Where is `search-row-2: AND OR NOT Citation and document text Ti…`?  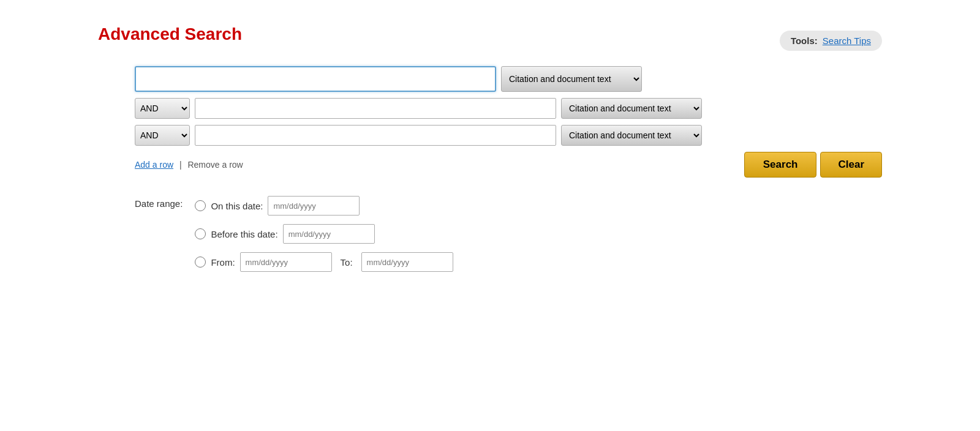 search-row-2: AND OR NOT Citation and document text Ti… is located at coordinates (508, 108).